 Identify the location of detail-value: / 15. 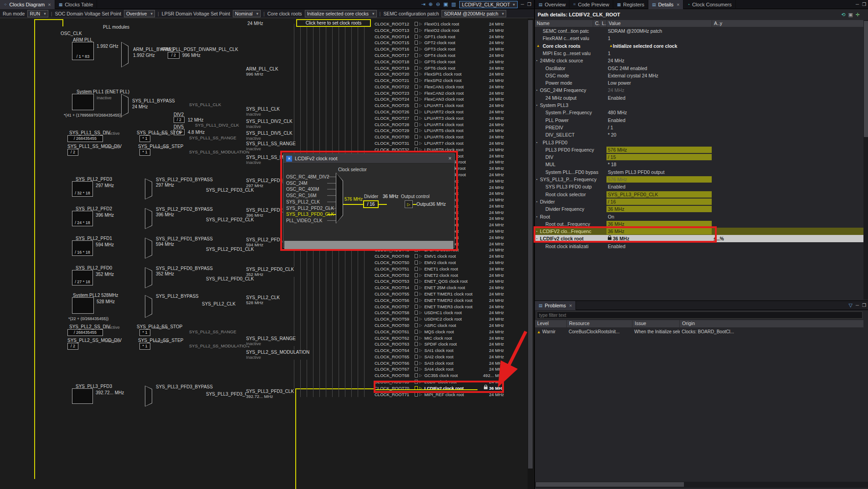
(659, 157).